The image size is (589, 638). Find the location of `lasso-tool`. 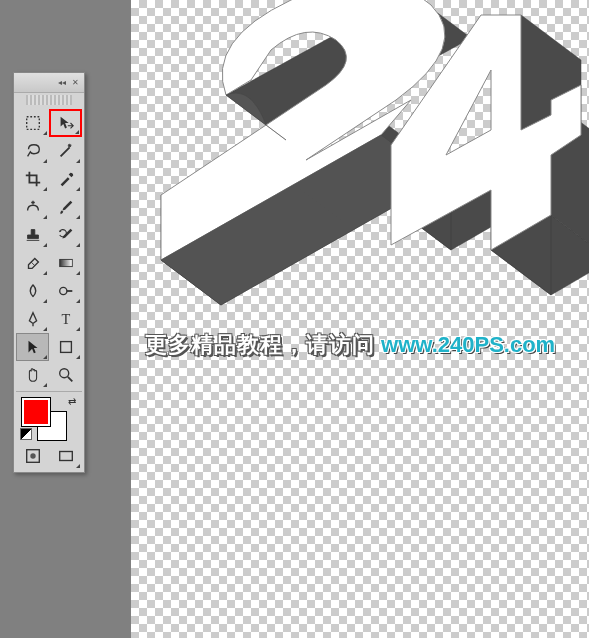

lasso-tool is located at coordinates (32, 151).